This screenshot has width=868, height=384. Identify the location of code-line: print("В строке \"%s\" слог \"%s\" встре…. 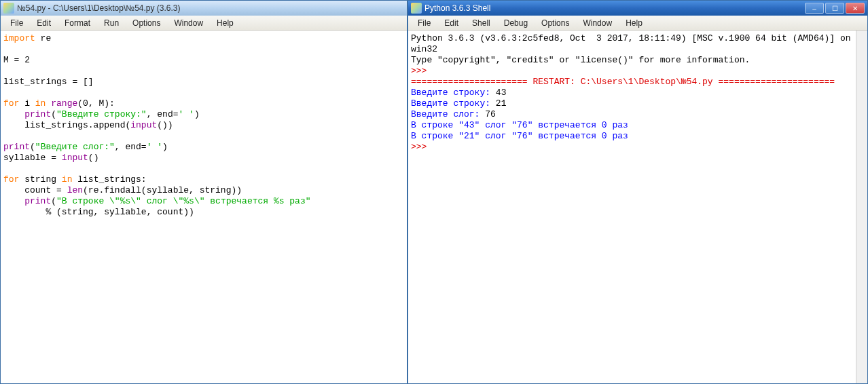
(204, 201).